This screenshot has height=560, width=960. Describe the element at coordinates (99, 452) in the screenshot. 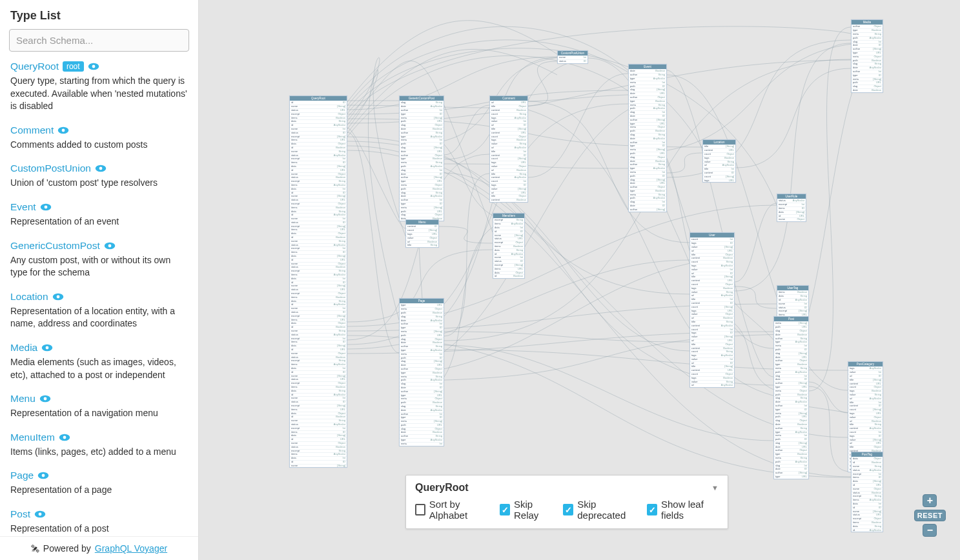

I see `type-description: Items (links, pages, etc) added to a men…` at that location.